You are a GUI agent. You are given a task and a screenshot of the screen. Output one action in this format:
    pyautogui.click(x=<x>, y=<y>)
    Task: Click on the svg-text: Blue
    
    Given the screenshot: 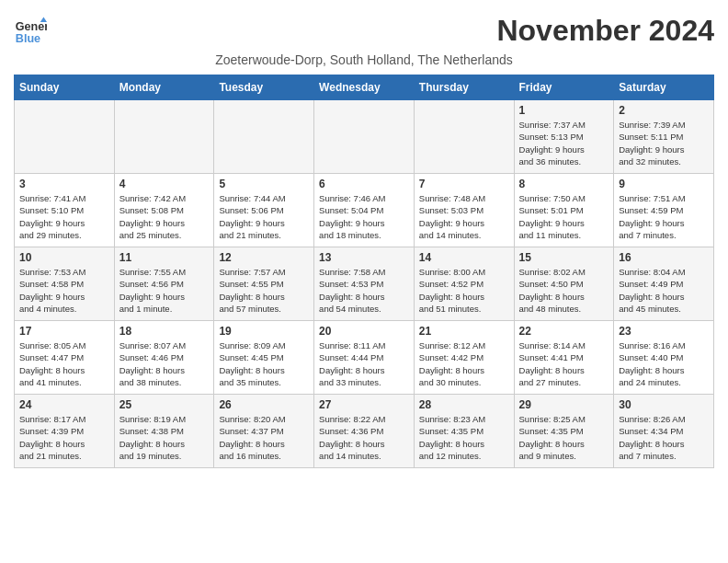 What is the action you would take?
    pyautogui.click(x=28, y=39)
    